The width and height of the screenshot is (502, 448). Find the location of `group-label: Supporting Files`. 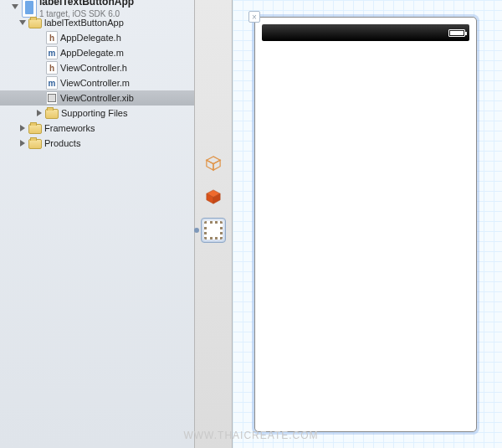

group-label: Supporting Files is located at coordinates (95, 113).